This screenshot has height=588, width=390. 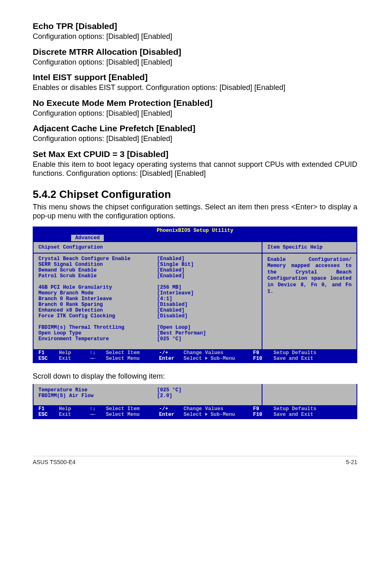 What do you see at coordinates (98, 339) in the screenshot?
I see `bios-label: Environment Temperature` at bounding box center [98, 339].